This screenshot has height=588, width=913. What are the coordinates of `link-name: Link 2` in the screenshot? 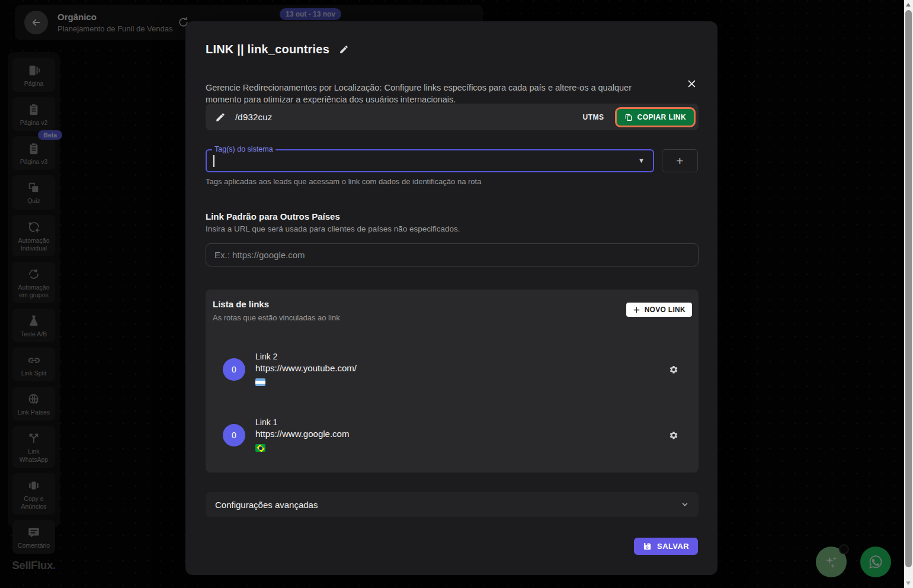 It's located at (267, 356).